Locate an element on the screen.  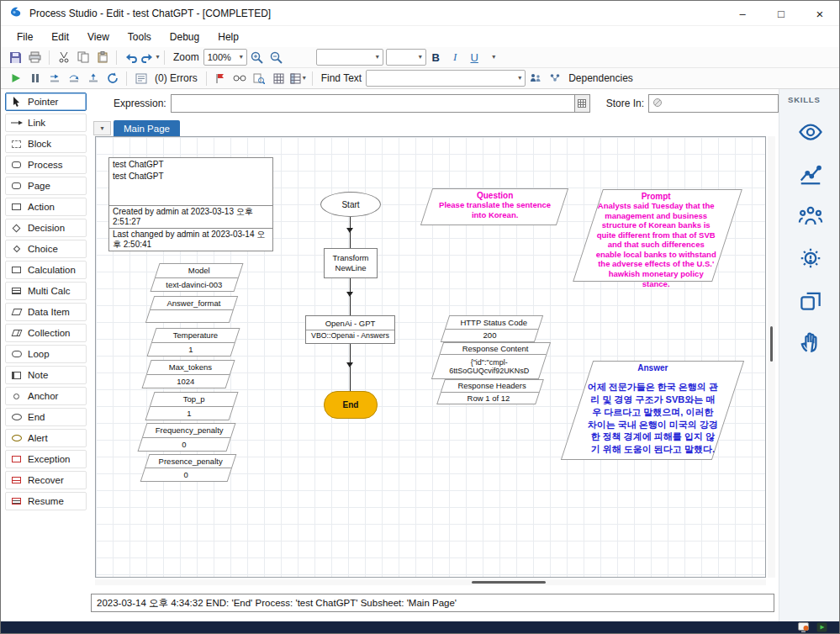
vertical-scrollbar is located at coordinates (772, 357).